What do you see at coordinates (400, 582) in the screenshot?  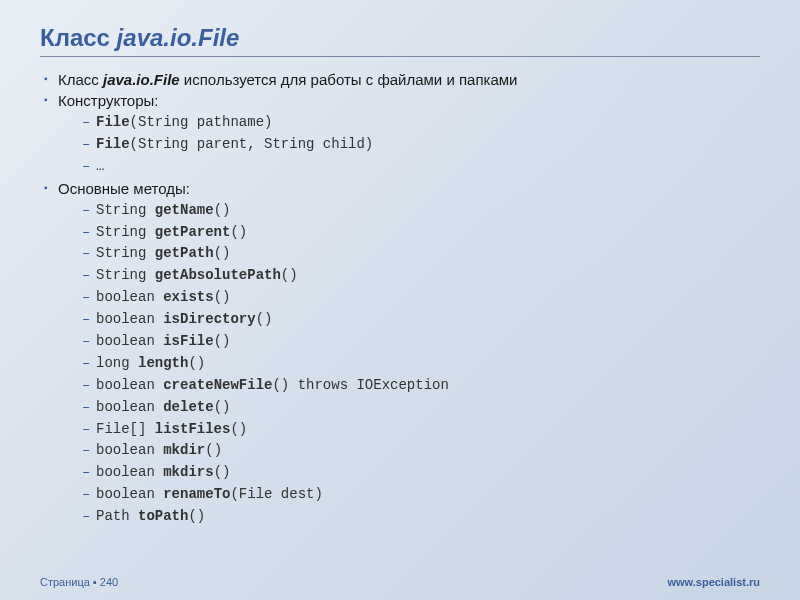 I see `footer: Страница ▪ 240 www.specialist.ru` at bounding box center [400, 582].